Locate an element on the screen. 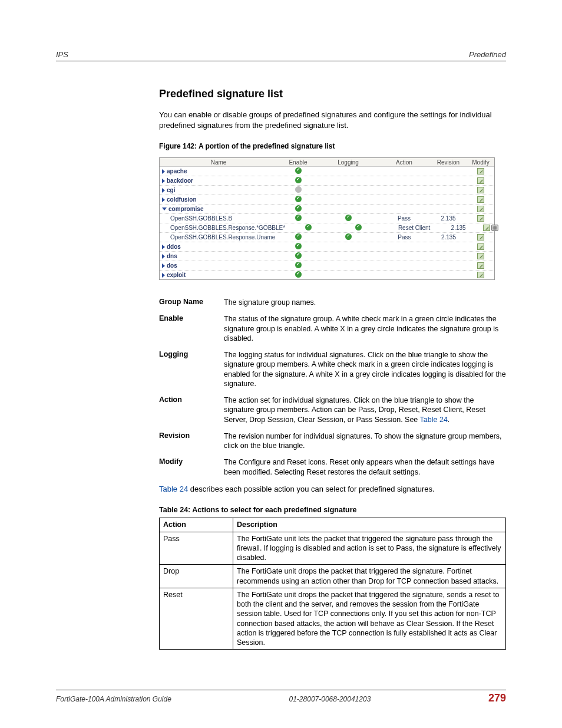  figure-caption: Figure 142: A portion of the predefined … is located at coordinates (332, 146).